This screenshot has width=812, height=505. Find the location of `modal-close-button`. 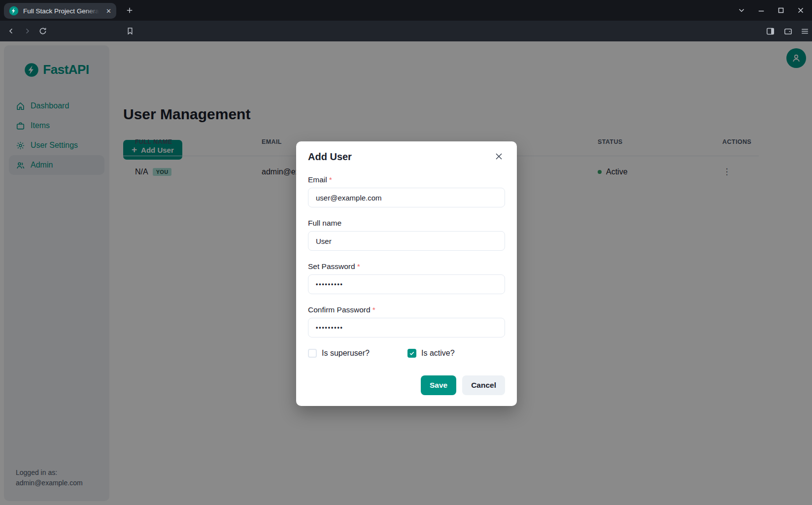

modal-close-button is located at coordinates (501, 156).